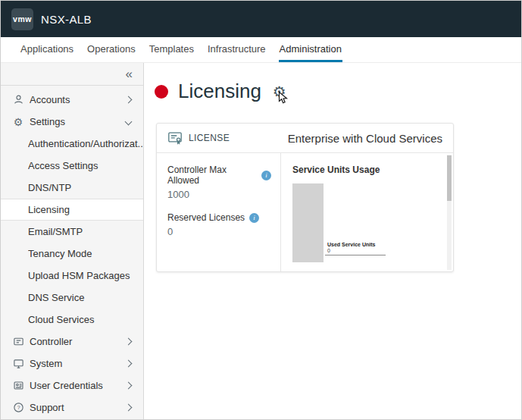 The image size is (522, 420). Describe the element at coordinates (365, 138) in the screenshot. I see `license-tier: Enterprise with Cloud Services` at that location.